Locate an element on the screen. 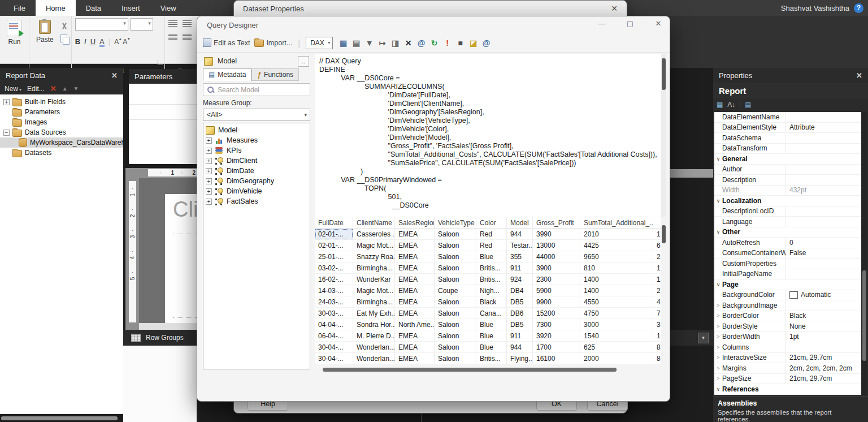 This screenshot has height=422, width=868. column-header-sumtotal-additional: SumTotal_Additional_... is located at coordinates (617, 223).